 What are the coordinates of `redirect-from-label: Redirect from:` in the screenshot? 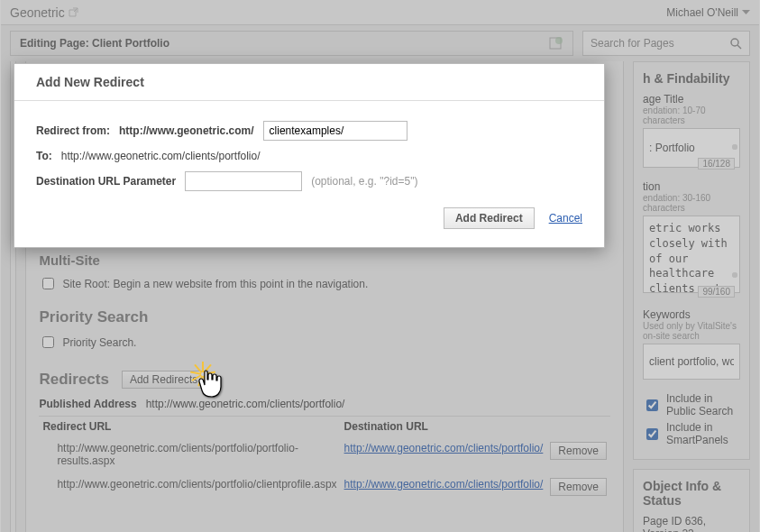 It's located at (73, 131).